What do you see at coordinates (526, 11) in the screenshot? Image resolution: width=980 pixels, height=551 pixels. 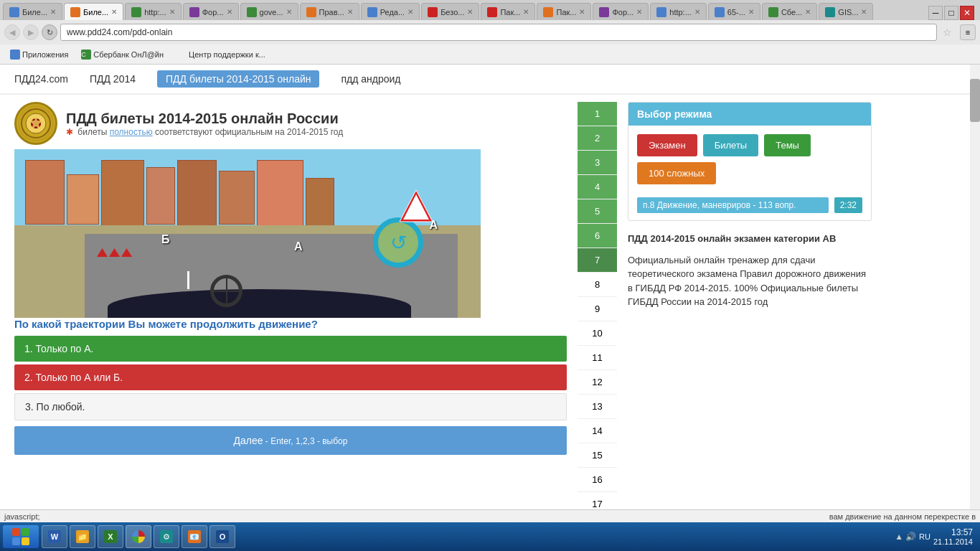 I see `tab-close-9: ✕` at bounding box center [526, 11].